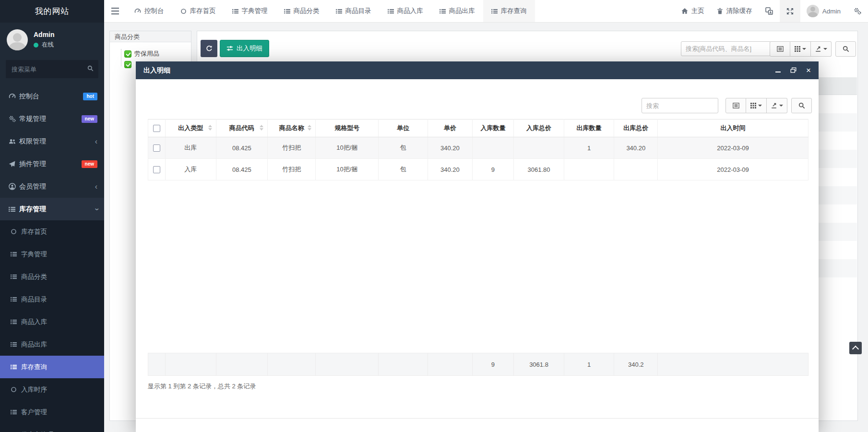 This screenshot has height=432, width=868. Describe the element at coordinates (52, 141) in the screenshot. I see `sidebar-item-permissions: 权限管理 ‹` at that location.